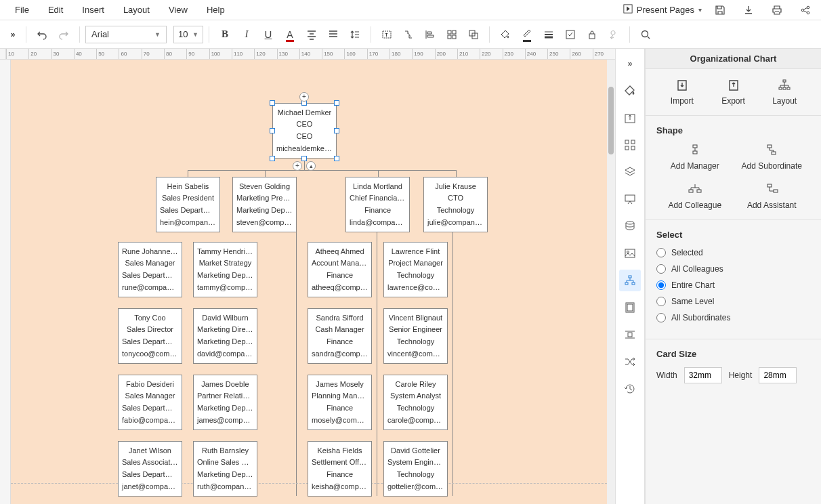 This screenshot has height=504, width=821. What do you see at coordinates (188, 35) in the screenshot?
I see `font-size-select: 10▼` at bounding box center [188, 35].